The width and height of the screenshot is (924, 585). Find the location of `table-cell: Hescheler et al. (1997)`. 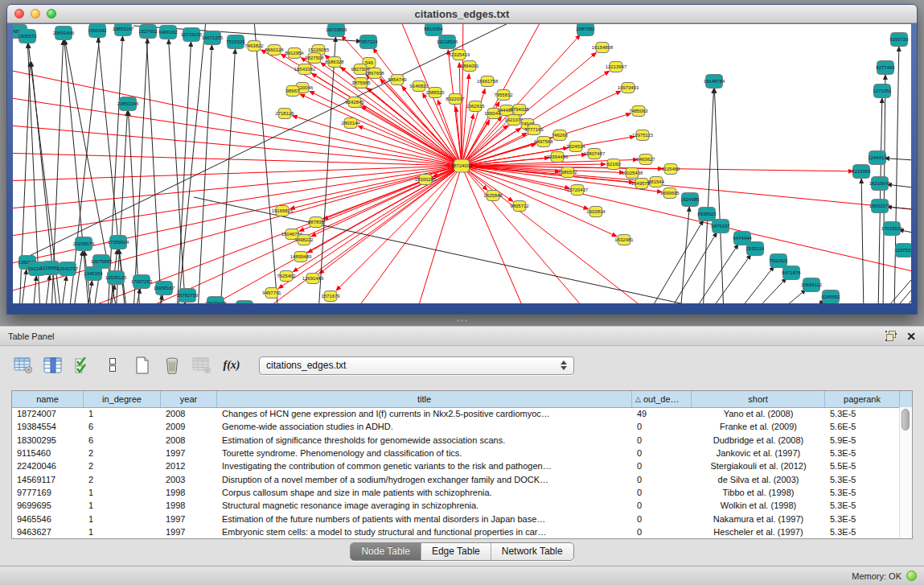

table-cell: Hescheler et al. (1997) is located at coordinates (758, 532).